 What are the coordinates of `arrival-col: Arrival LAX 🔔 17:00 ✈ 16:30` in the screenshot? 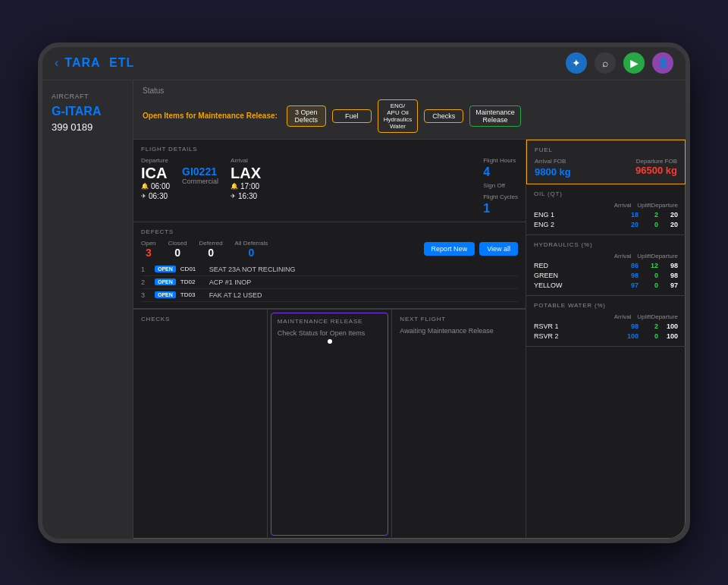 It's located at (246, 187).